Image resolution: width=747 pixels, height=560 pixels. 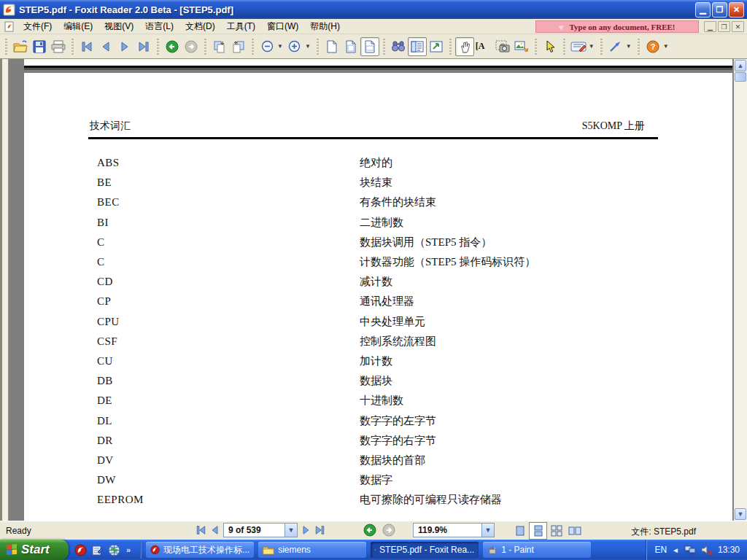 What do you see at coordinates (119, 26) in the screenshot?
I see `menu-item: 视图(V)` at bounding box center [119, 26].